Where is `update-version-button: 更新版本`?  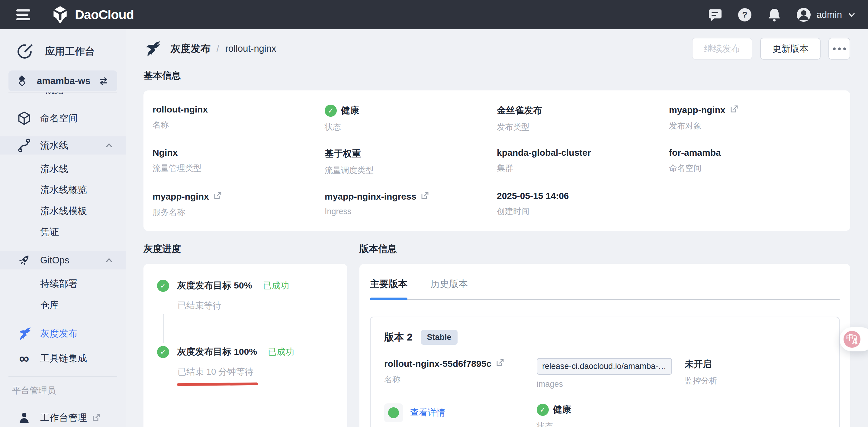
update-version-button: 更新版本 is located at coordinates (790, 49).